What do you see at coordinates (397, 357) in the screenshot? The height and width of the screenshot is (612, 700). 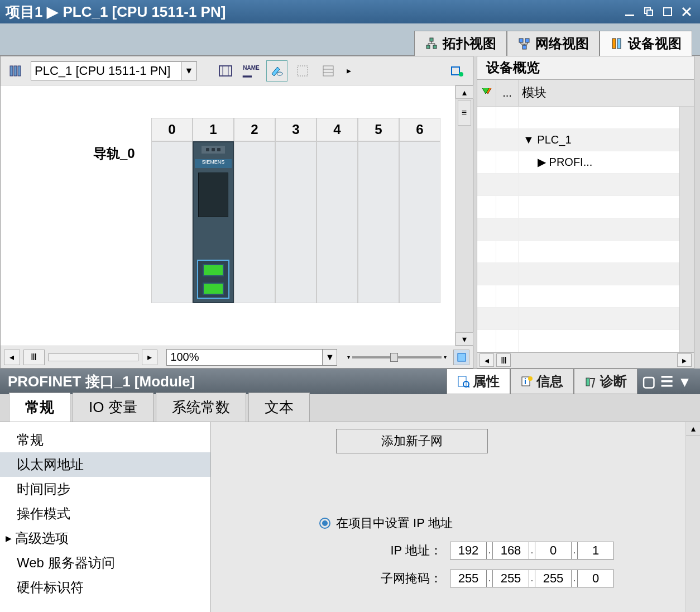 I see `zoom-slider: ▾ ▾` at bounding box center [397, 357].